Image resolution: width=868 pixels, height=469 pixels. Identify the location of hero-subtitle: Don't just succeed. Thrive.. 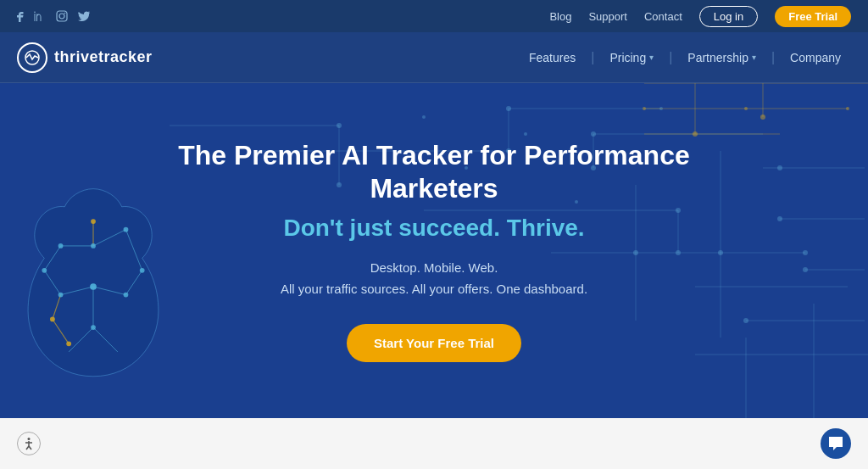
(434, 228).